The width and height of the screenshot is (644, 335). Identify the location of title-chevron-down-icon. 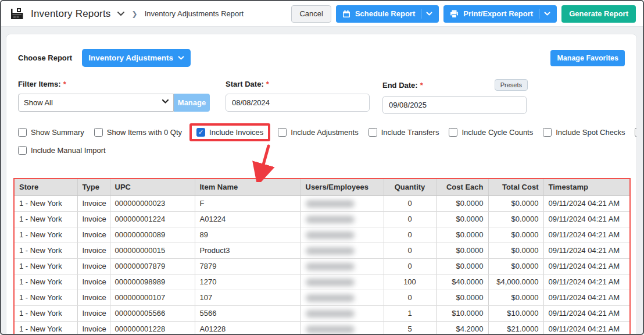
(121, 14).